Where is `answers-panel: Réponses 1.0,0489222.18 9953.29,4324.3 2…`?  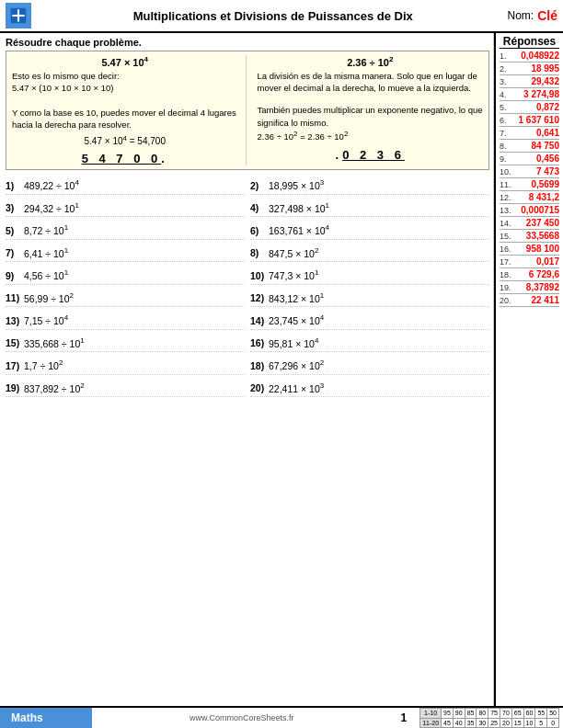 answers-panel: Réponses 1.0,0489222.18 9953.29,4324.3 2… is located at coordinates (528, 370).